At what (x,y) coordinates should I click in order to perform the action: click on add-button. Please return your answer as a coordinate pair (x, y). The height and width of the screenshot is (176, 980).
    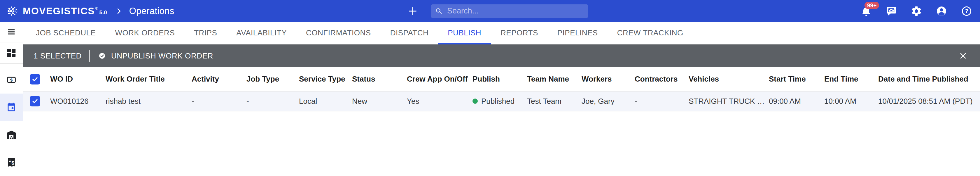
    Looking at the image, I should click on (413, 11).